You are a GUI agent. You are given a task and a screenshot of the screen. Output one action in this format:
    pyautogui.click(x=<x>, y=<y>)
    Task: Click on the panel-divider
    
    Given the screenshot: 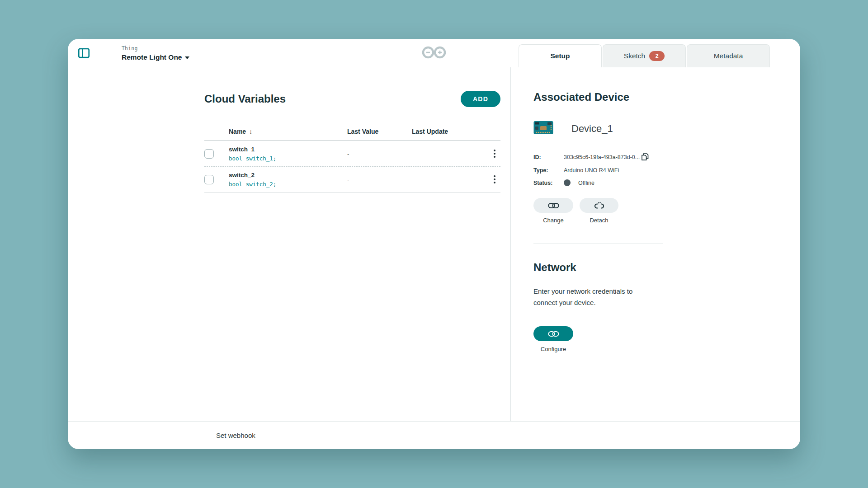 What is the action you would take?
    pyautogui.click(x=599, y=244)
    